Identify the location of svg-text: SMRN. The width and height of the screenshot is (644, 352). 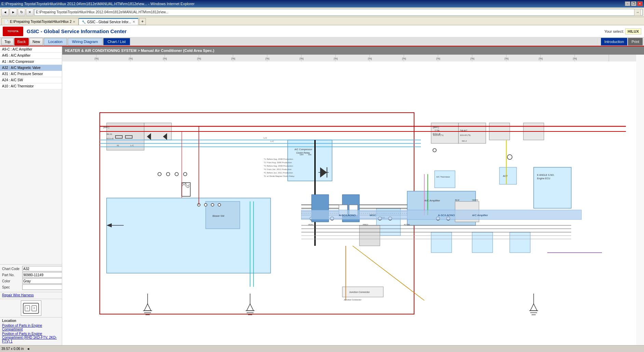
(475, 200).